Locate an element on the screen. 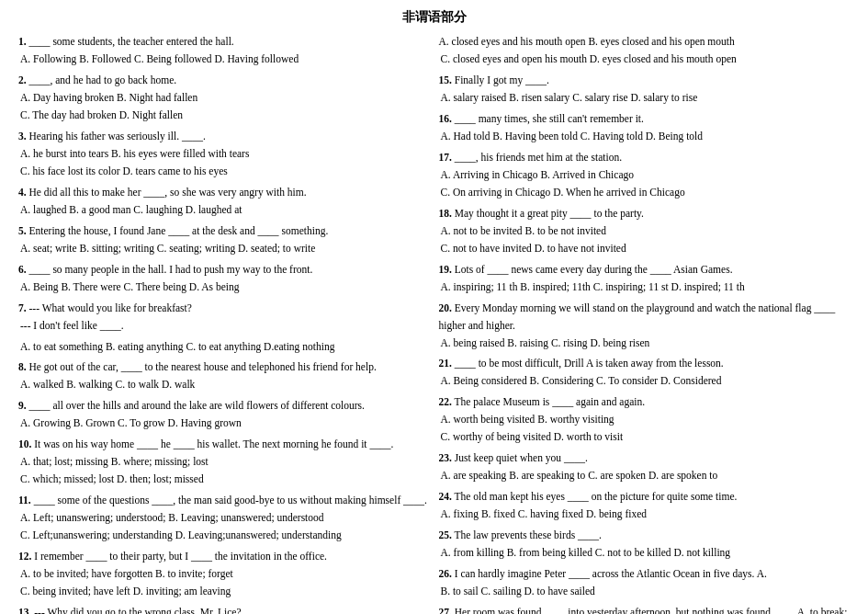 This screenshot has height=614, width=868. options-block: A. Being B. There were C. There being D.… is located at coordinates (224, 287).